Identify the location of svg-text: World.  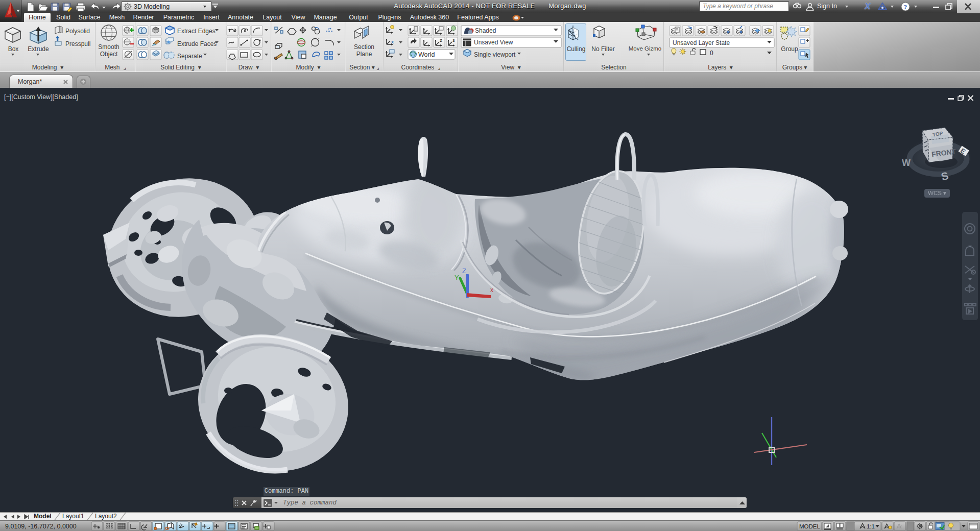
(426, 55).